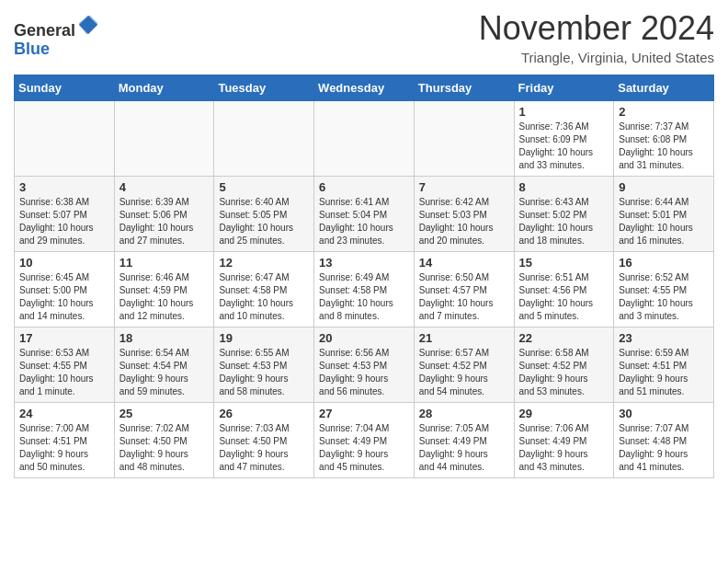 This screenshot has width=728, height=563. What do you see at coordinates (64, 373) in the screenshot?
I see `day-info: Sunrise: 6:53 AM Sunset: 4:55 PM Dayligh…` at bounding box center [64, 373].